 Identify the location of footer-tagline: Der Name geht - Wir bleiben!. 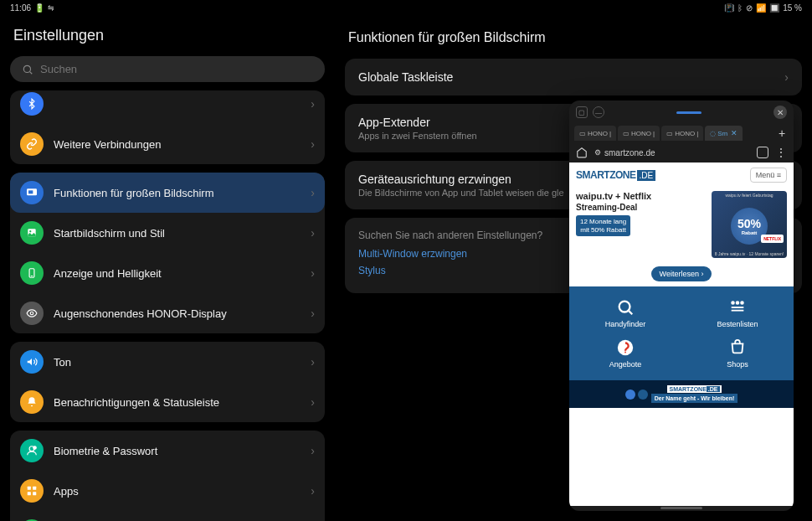
(695, 399).